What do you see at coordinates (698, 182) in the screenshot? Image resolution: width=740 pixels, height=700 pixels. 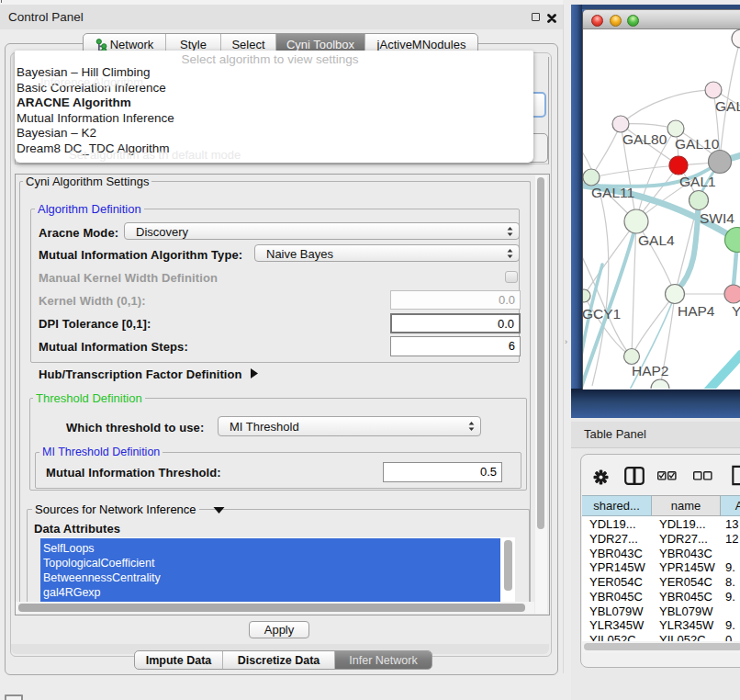 I see `svg-text: GAL1` at bounding box center [698, 182].